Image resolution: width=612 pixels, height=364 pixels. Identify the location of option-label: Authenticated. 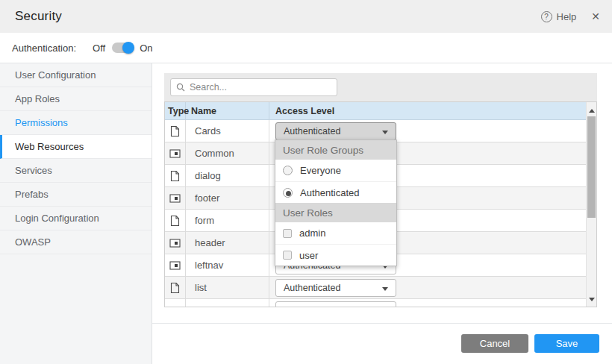
(330, 192).